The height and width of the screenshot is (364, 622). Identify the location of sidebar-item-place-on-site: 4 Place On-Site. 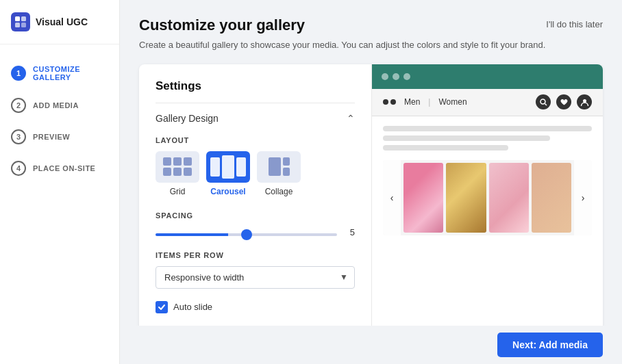
(60, 168).